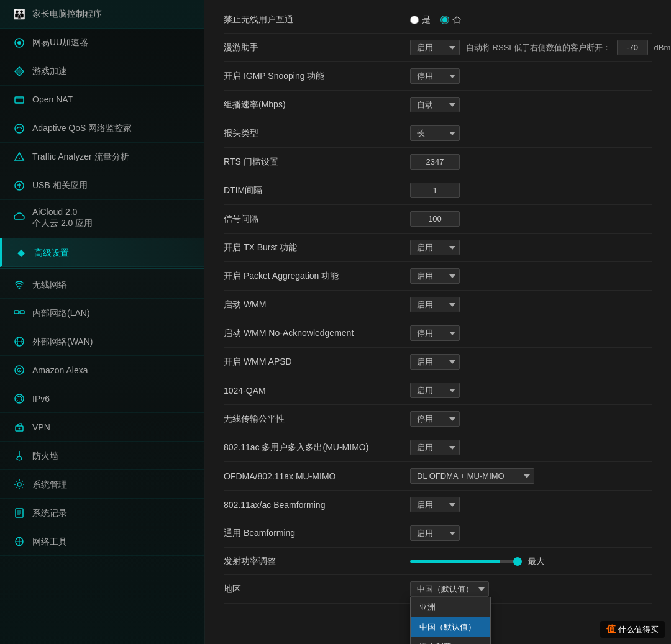  I want to click on region-option-澳大利亚: 澳大利亚, so click(450, 641).